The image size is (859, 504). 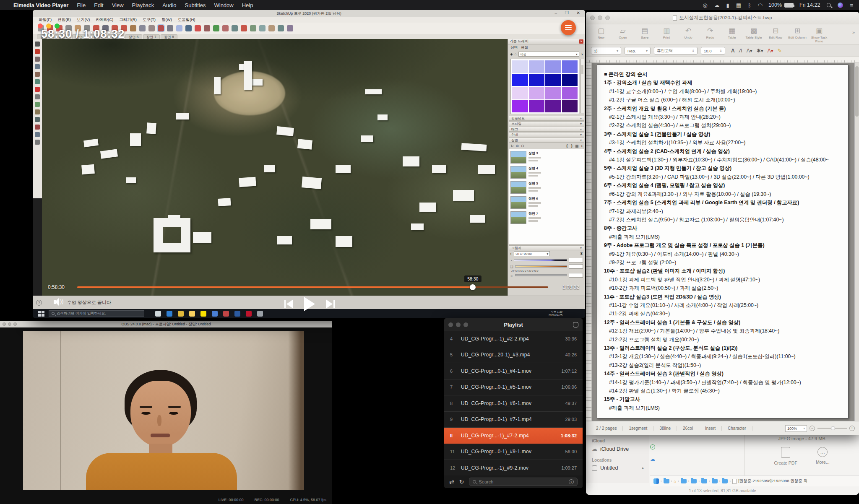 What do you see at coordinates (513, 420) in the screenshot?
I see `UD_CG-Progr...0-1)_#7-1.mp4: 9 UD_CG-Progr...0-1)_#7-1.mp4 29:03` at bounding box center [513, 420].